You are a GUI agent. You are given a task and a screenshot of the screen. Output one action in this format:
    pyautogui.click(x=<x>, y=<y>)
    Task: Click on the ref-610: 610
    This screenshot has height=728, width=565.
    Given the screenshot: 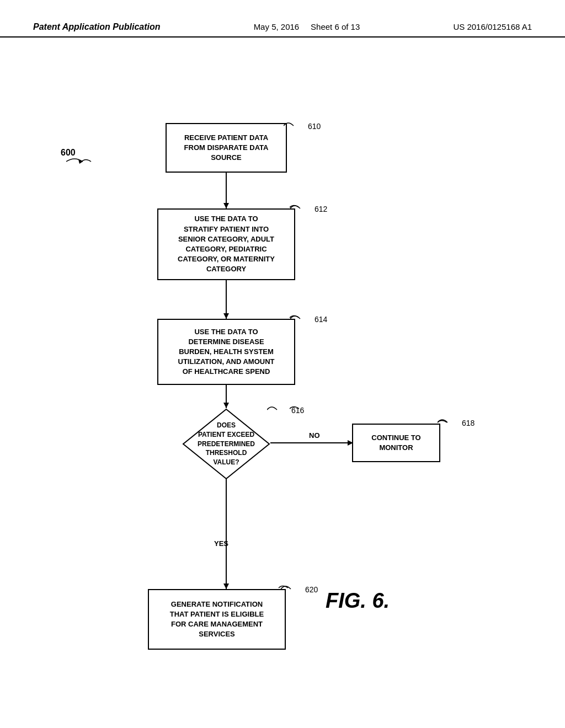 What is the action you would take?
    pyautogui.click(x=302, y=125)
    